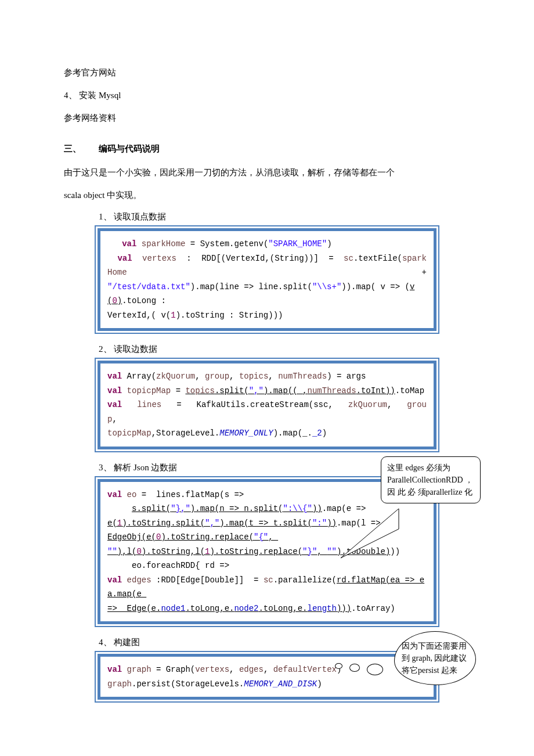 The width and height of the screenshot is (534, 756). I want to click on text-line: 参考网络资料, so click(267, 118).